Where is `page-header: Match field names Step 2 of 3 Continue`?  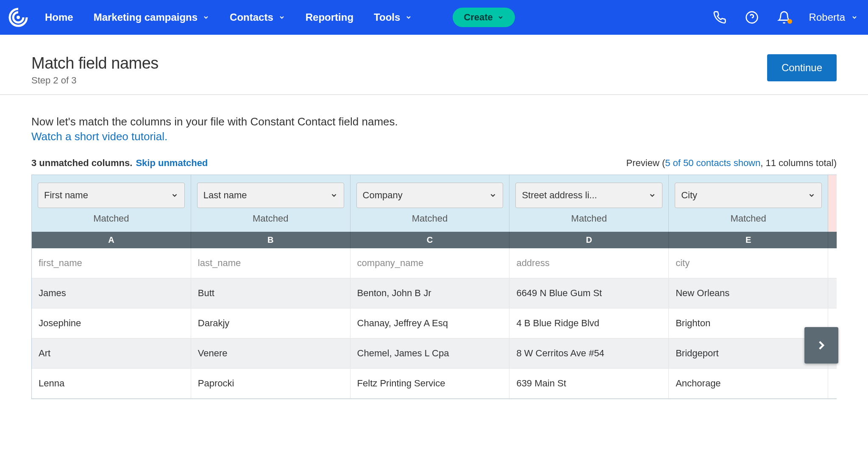 page-header: Match field names Step 2 of 3 Continue is located at coordinates (434, 65).